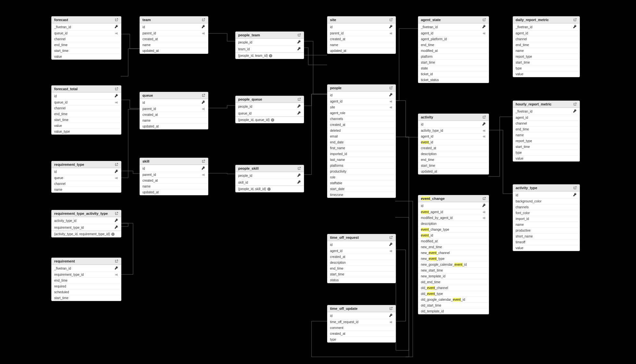 The image size is (636, 364). What do you see at coordinates (361, 35) in the screenshot?
I see `table-site: siteidparent_idcreated_atnameupdated_at` at bounding box center [361, 35].